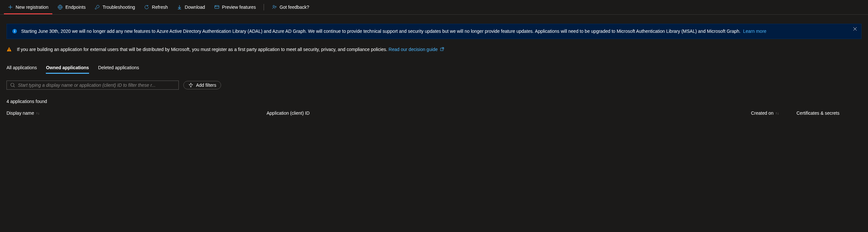 This screenshot has width=868, height=232. I want to click on close-icon, so click(855, 30).